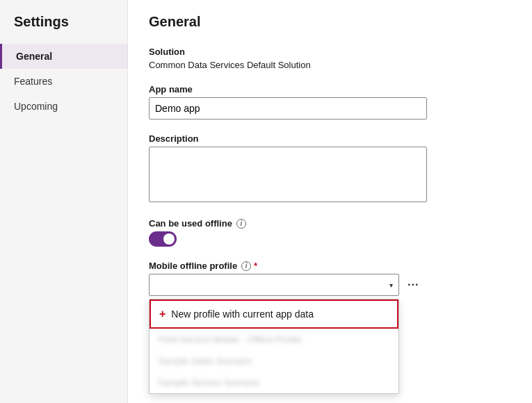 Image resolution: width=532 pixels, height=403 pixels. I want to click on toggle-knob, so click(169, 239).